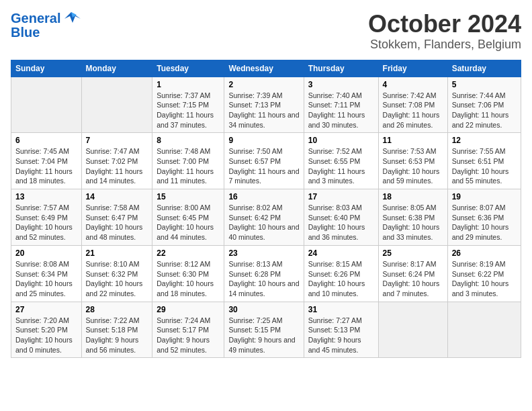 This screenshot has width=532, height=411. What do you see at coordinates (341, 120) in the screenshot?
I see `daylight-text: Daylight: 11 hours and 30 minutes.` at bounding box center [341, 120].